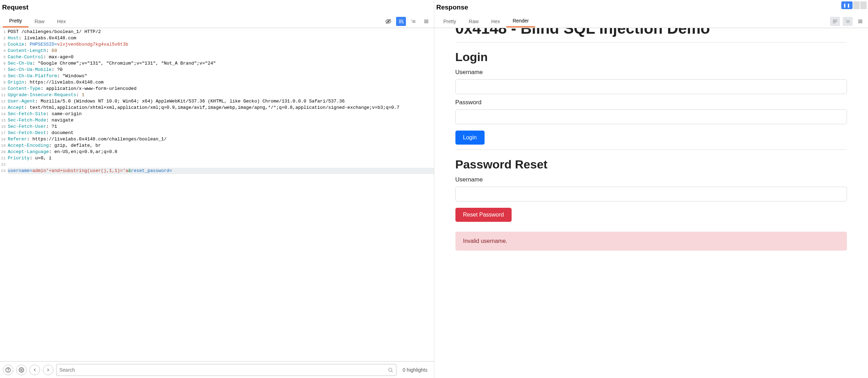 The width and height of the screenshot is (868, 378). Describe the element at coordinates (217, 38) in the screenshot. I see `code-line: 2Host: livelabs.0x4148.com` at that location.